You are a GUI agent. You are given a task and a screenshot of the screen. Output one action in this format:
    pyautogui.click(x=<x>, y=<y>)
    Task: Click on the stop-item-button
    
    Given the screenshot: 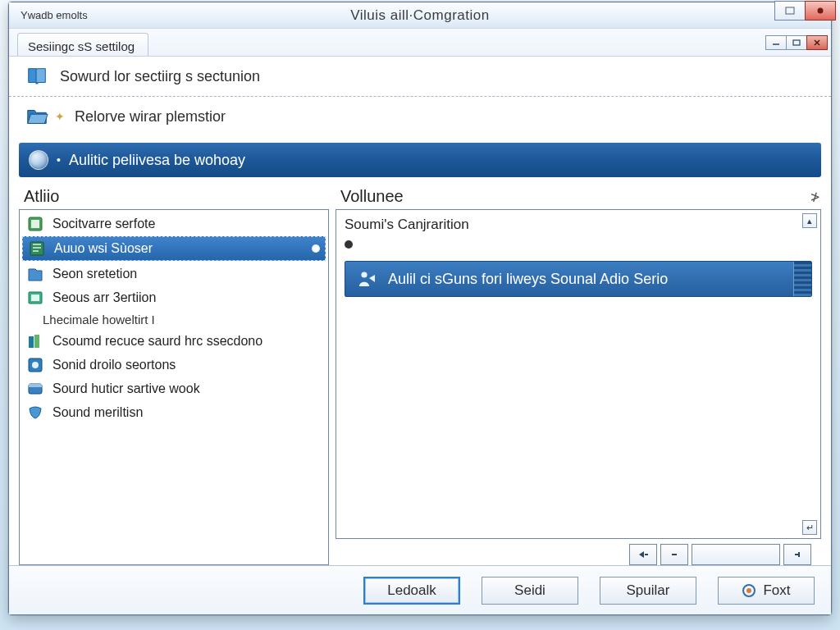 What is the action you would take?
    pyautogui.click(x=674, y=555)
    